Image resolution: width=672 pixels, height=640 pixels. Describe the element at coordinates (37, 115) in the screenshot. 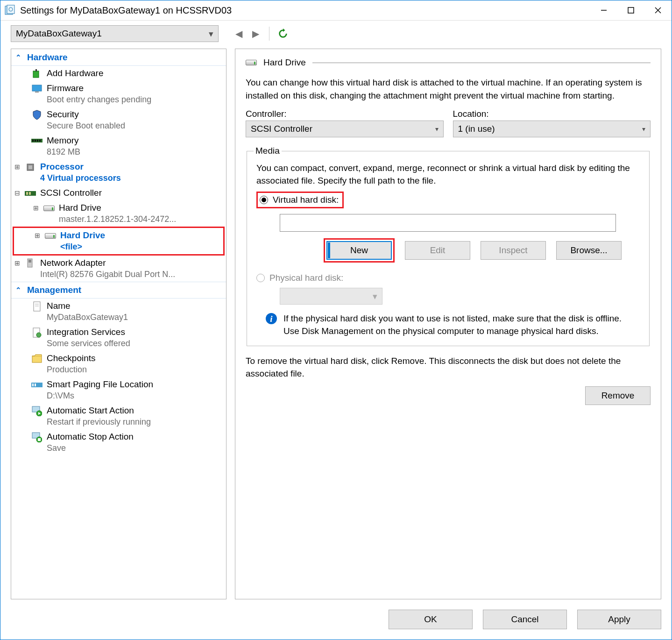

I see `shield-icon` at that location.